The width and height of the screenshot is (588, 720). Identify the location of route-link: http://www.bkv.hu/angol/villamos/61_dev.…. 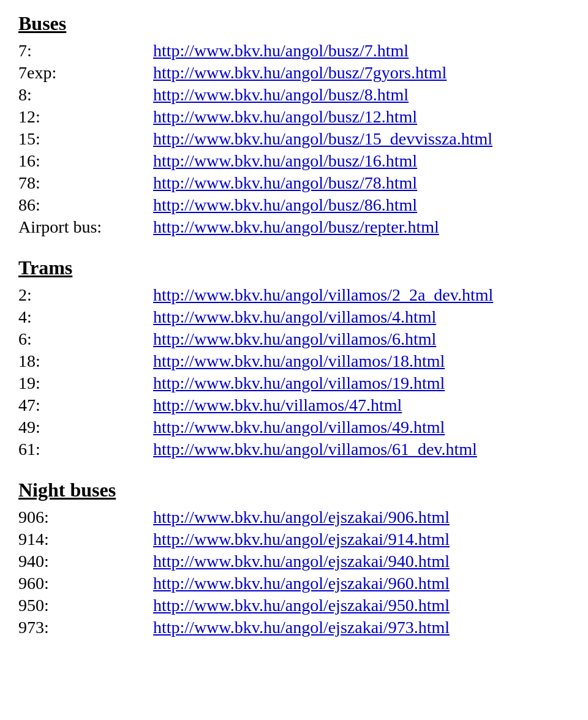
(315, 449).